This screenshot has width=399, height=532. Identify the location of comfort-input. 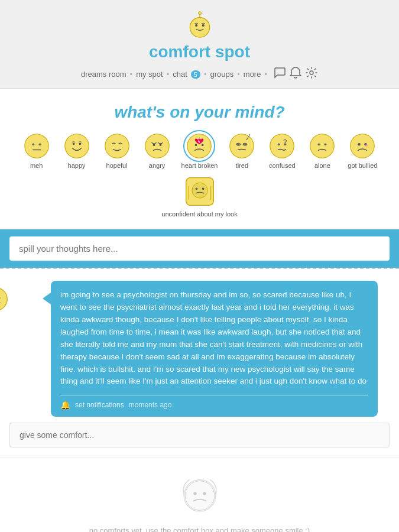
(200, 435).